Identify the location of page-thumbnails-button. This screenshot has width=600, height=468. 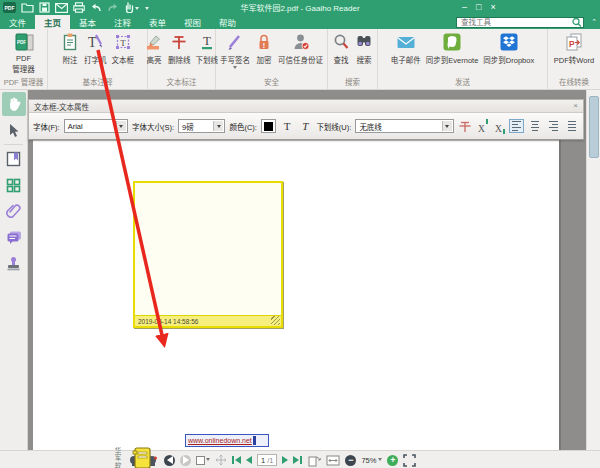
(14, 185).